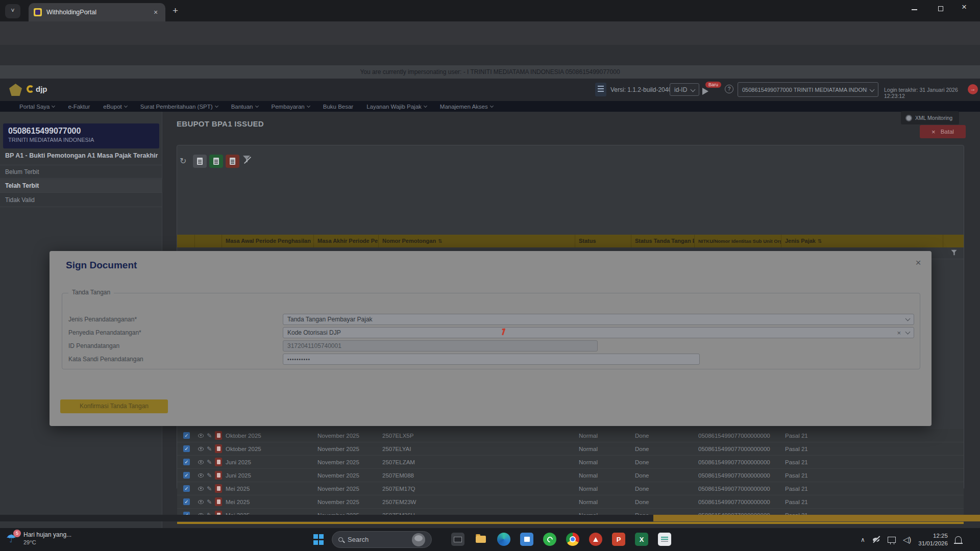  I want to click on window-close-button: ×, so click(964, 7).